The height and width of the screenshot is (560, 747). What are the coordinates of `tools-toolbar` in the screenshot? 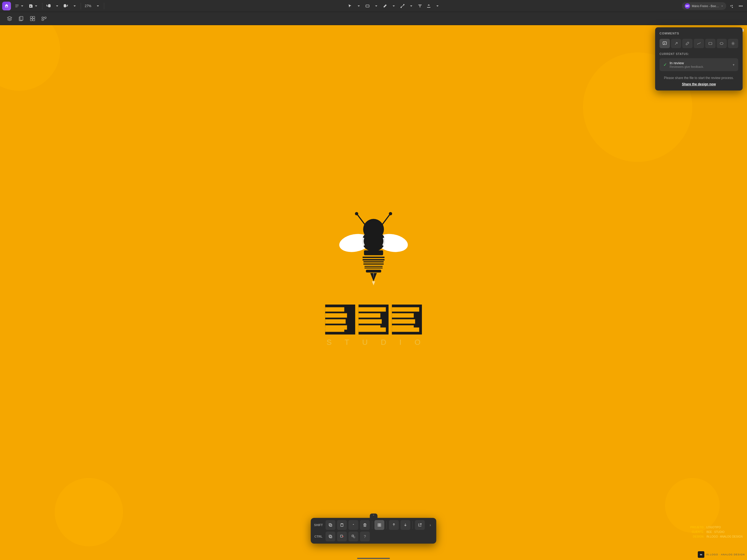 It's located at (187, 19).